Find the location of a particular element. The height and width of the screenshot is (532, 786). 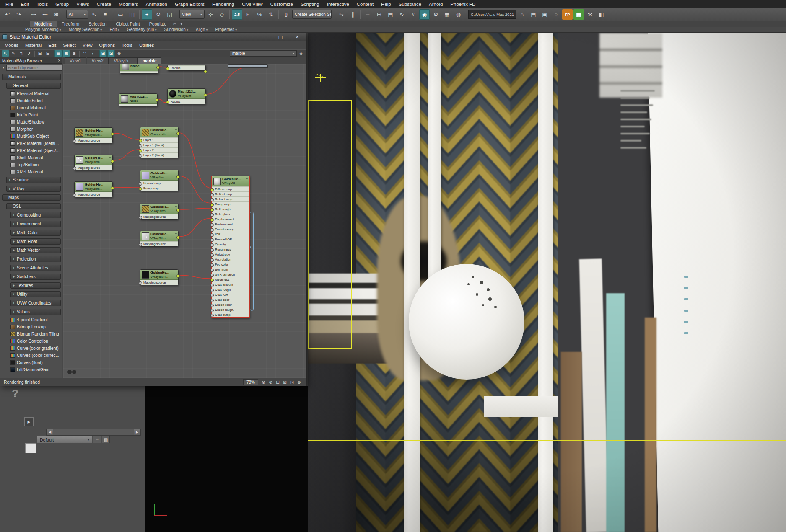

menu-arnold: Arnold is located at coordinates (436, 4).